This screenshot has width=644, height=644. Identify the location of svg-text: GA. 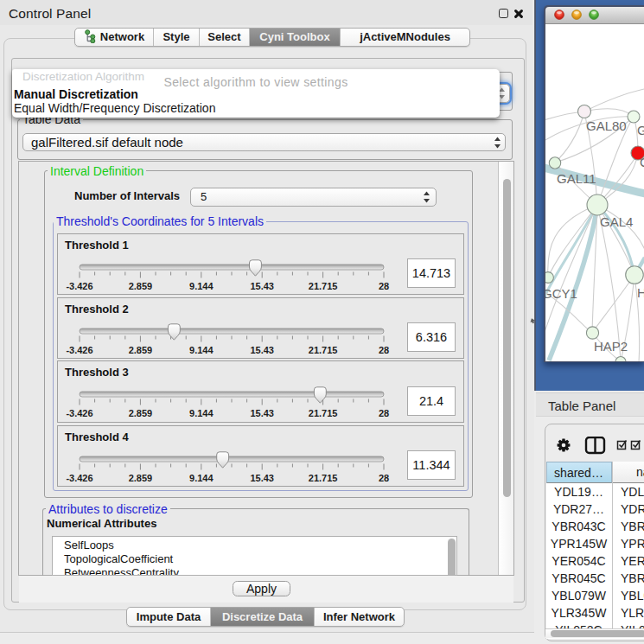
(641, 130).